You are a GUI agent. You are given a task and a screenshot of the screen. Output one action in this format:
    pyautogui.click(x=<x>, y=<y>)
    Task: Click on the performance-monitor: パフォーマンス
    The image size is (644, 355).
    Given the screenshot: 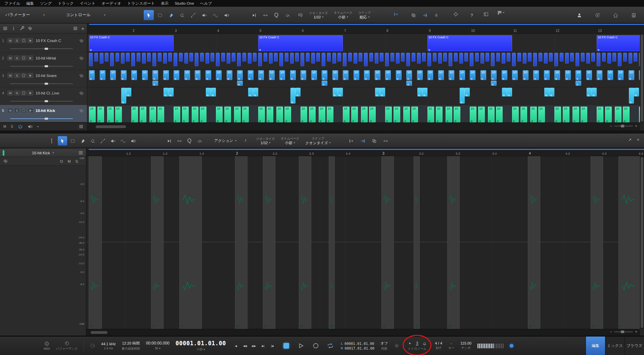 What is the action you would take?
    pyautogui.click(x=67, y=346)
    